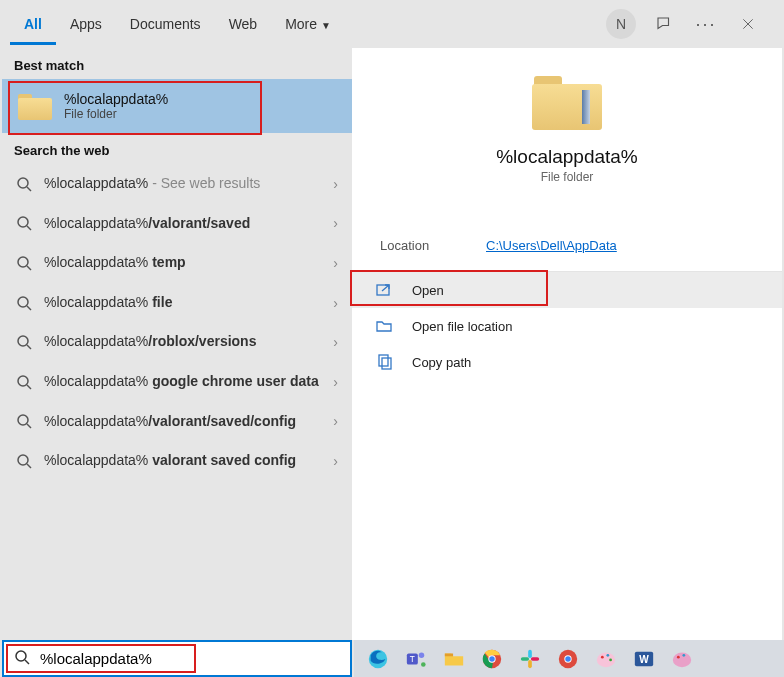  What do you see at coordinates (188, 184) in the screenshot?
I see `web-result-text: %localappdata% - See web results` at bounding box center [188, 184].